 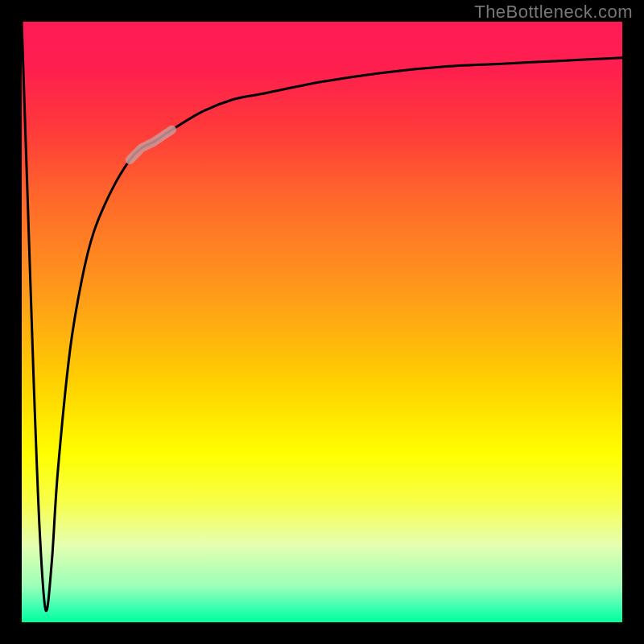 What do you see at coordinates (554, 12) in the screenshot?
I see `watermark-text: TheBottleneck.com` at bounding box center [554, 12].